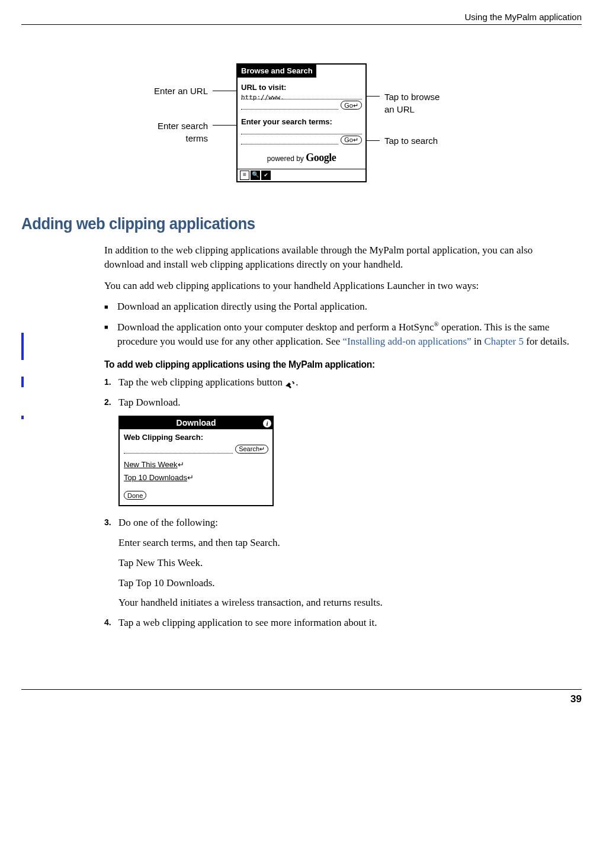  Describe the element at coordinates (245, 175) in the screenshot. I see `list-icon: ≡` at that location.